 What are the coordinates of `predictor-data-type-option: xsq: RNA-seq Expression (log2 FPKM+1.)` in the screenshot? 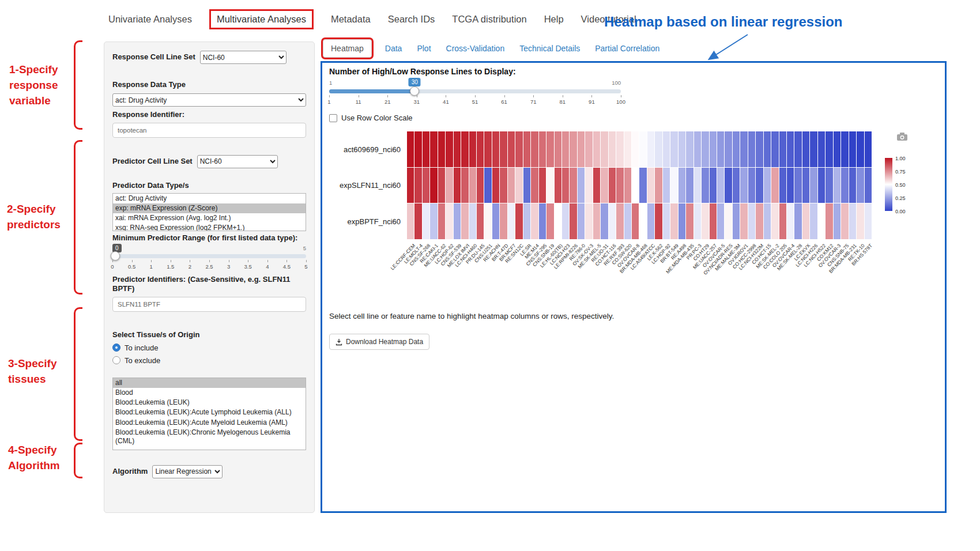 It's located at (209, 227).